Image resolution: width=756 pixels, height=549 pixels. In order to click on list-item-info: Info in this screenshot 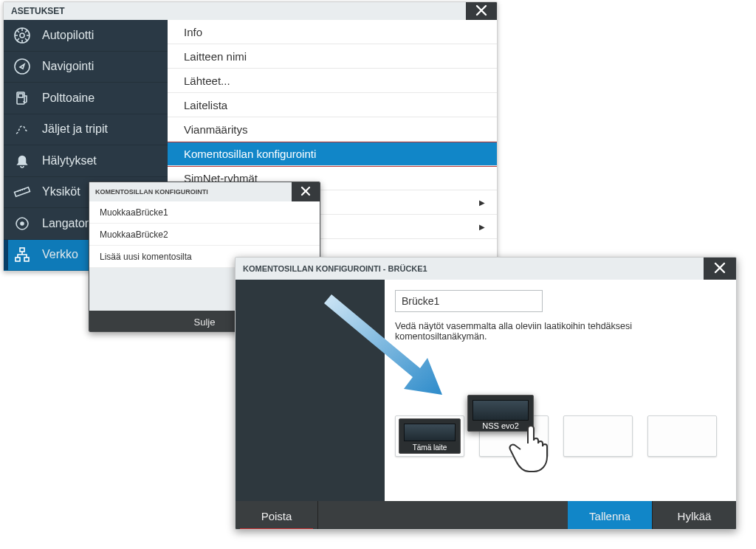, I will do `click(332, 32)`.